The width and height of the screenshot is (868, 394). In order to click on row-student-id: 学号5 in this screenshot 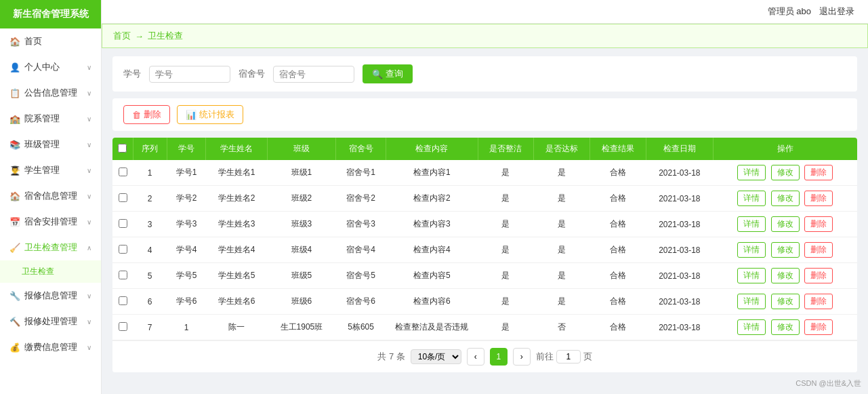, I will do `click(186, 276)`.